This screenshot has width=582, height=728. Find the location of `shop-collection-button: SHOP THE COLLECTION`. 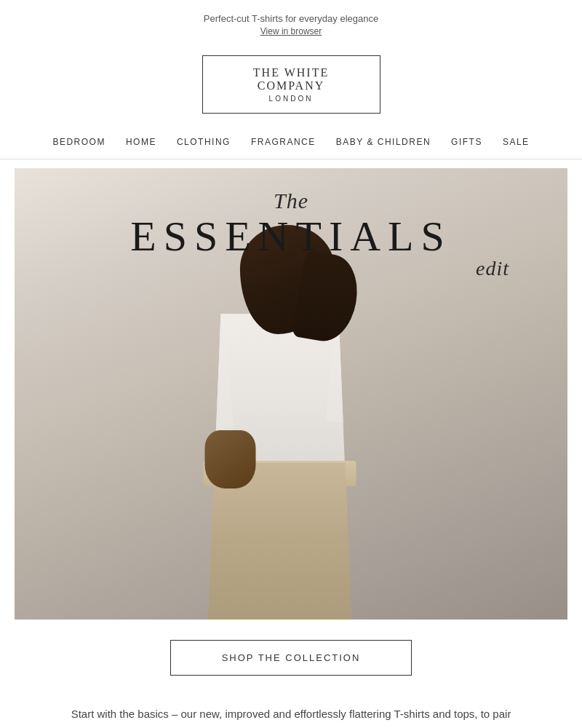

shop-collection-button: SHOP THE COLLECTION is located at coordinates (291, 658).